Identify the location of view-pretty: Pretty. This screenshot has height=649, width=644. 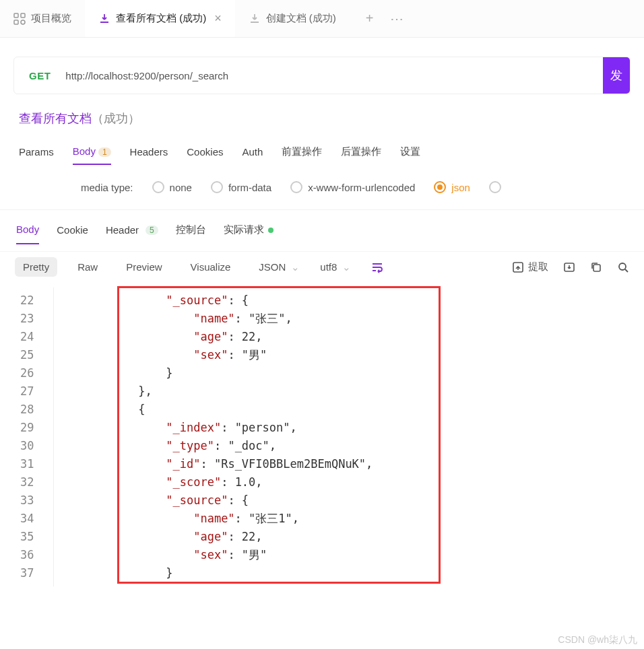
(36, 267).